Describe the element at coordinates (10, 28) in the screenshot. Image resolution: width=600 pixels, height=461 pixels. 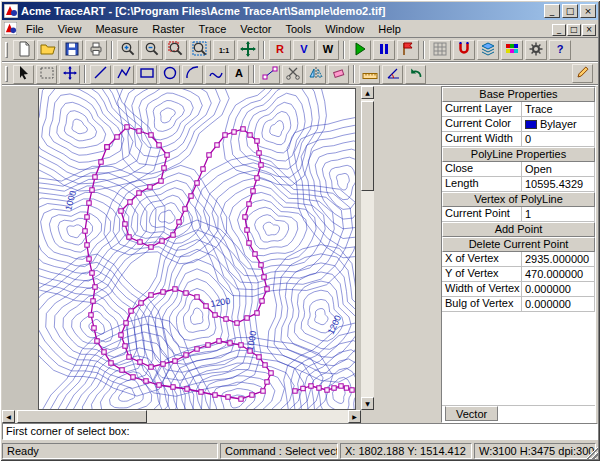
I see `document-icon` at that location.